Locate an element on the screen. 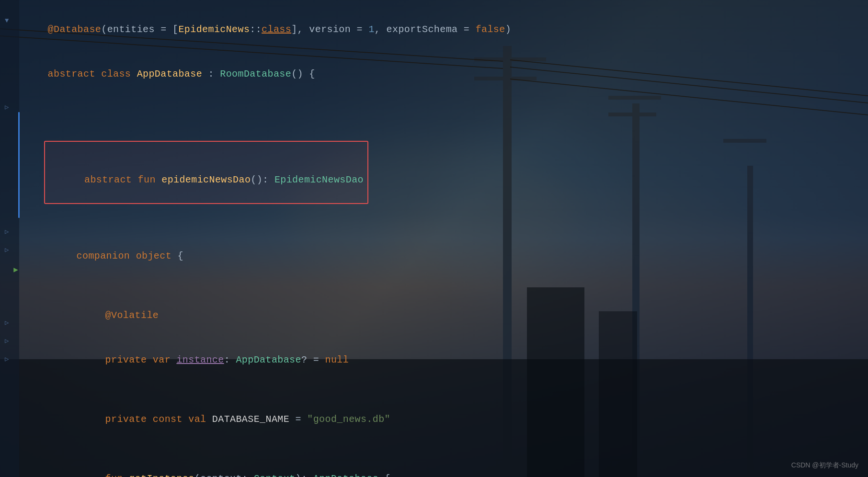 The width and height of the screenshot is (868, 477). fold-icon-3: ▷ is located at coordinates (7, 232).